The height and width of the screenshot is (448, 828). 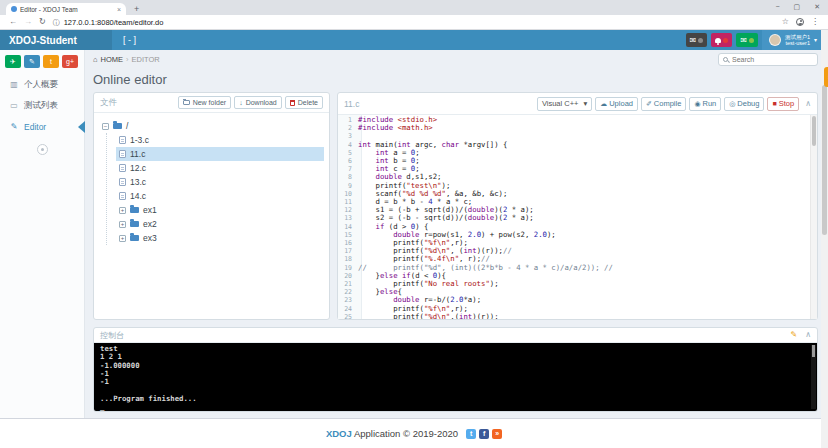 I want to click on edit-icon: ✎, so click(x=14, y=127).